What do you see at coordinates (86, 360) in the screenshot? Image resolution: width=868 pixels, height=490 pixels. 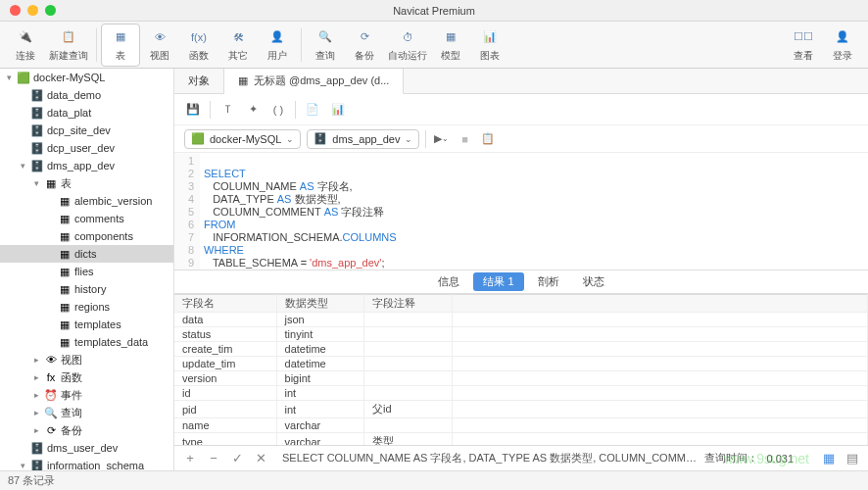 I see `section-视图: ▸👁视图` at bounding box center [86, 360].